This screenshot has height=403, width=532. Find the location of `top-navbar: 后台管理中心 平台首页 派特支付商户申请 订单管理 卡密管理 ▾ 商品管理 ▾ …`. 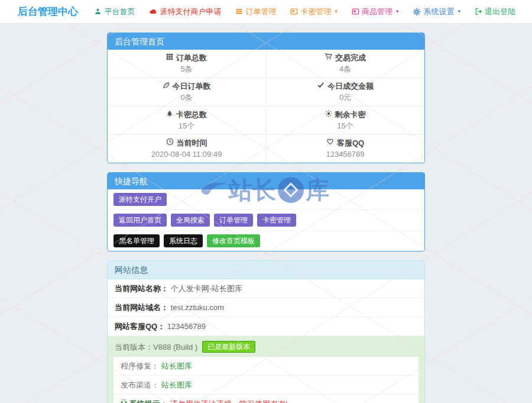

top-navbar: 后台管理中心 平台首页 派特支付商户申请 订单管理 卡密管理 ▾ 商品管理 ▾ … is located at coordinates (266, 12).